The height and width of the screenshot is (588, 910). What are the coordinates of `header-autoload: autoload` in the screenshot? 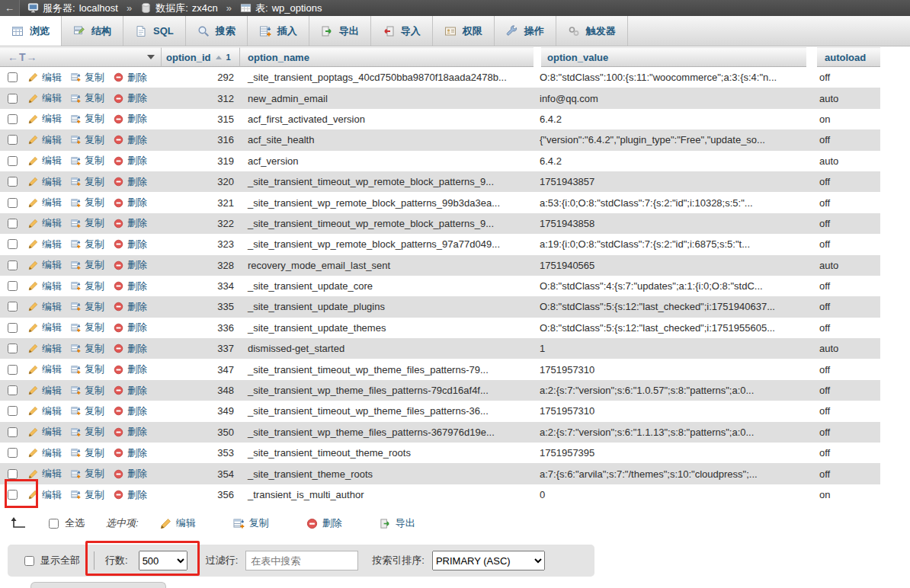 It's located at (849, 57).